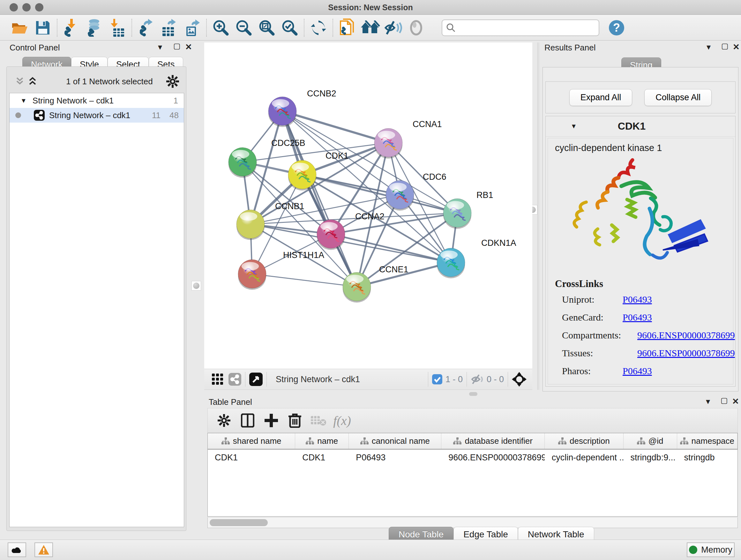  What do you see at coordinates (493, 441) in the screenshot?
I see `column-header-database-identifier: database identifier` at bounding box center [493, 441].